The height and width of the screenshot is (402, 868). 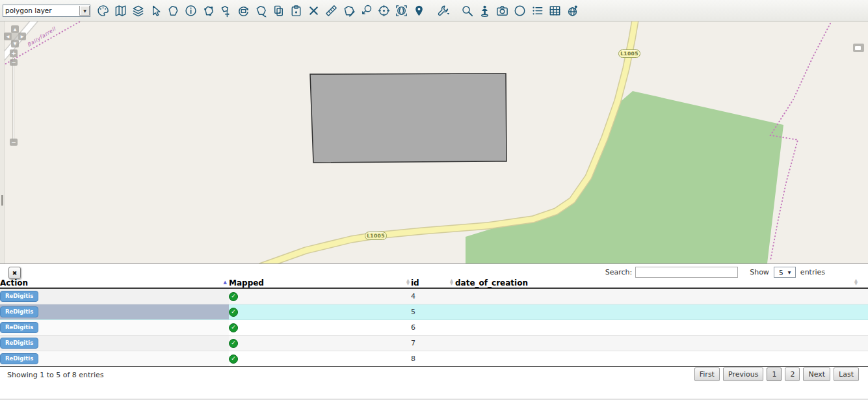 I want to click on sort-asc-icon, so click(x=225, y=282).